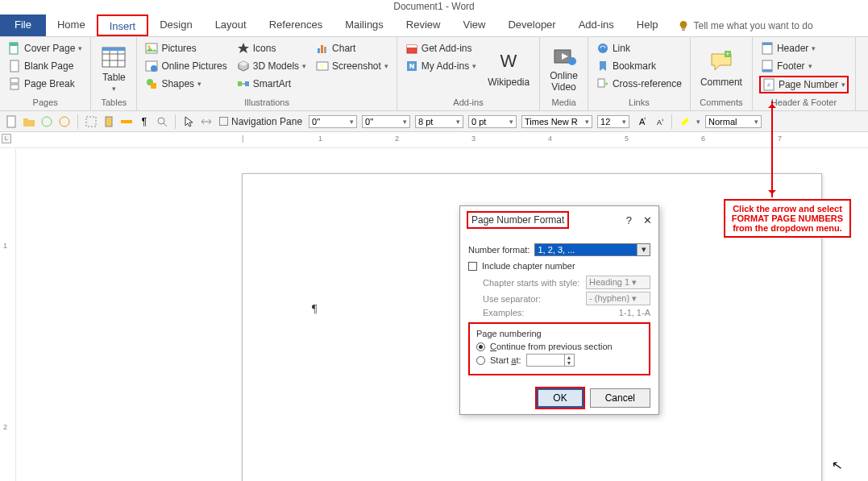  Describe the element at coordinates (230, 26) in the screenshot. I see `tab-layout: Layout` at that location.